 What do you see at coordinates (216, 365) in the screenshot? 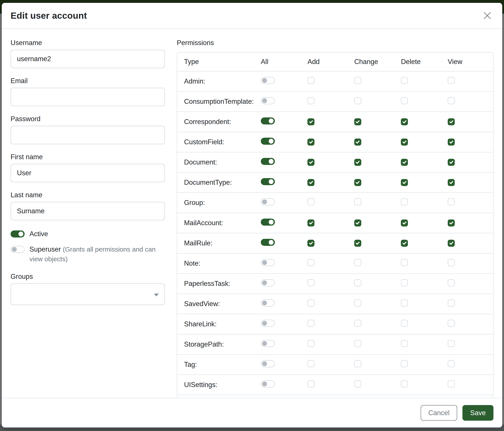
I see `perm-type-label: Tag:` at bounding box center [216, 365].